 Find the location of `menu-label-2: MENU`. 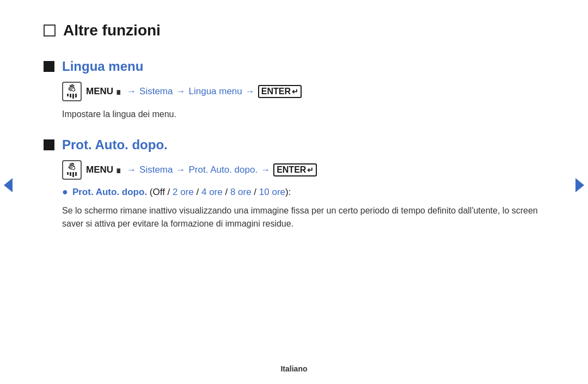

menu-label-2: MENU is located at coordinates (100, 170).